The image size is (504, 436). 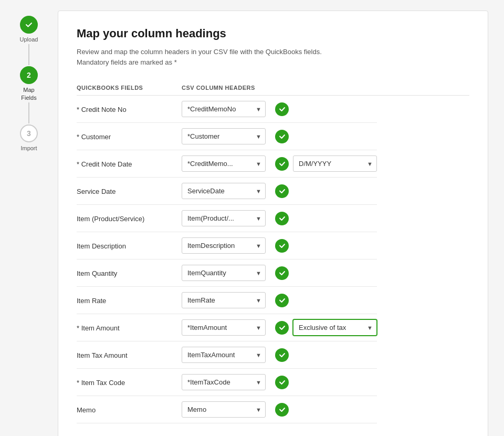 I want to click on table-row: * Item Tax Code*ItemTaxCode▼, so click(x=273, y=382).